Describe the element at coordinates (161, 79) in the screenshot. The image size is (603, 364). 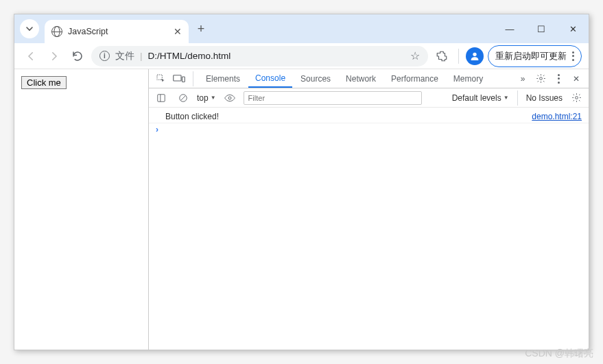
I see `inspect-element-icon` at that location.